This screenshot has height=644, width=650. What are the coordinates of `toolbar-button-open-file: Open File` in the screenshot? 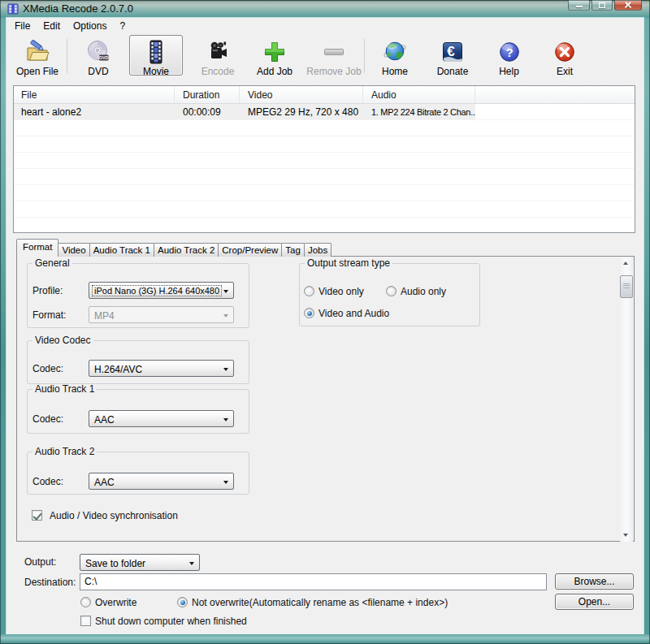 It's located at (37, 55).